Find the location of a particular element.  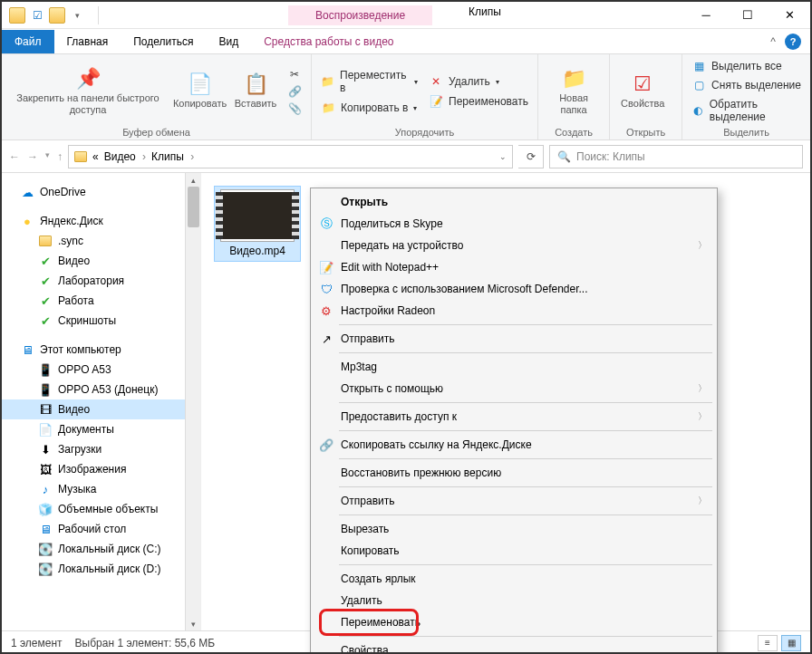

pin-button: 📌Закрепить на панели быстрого доступа is located at coordinates (88, 91).